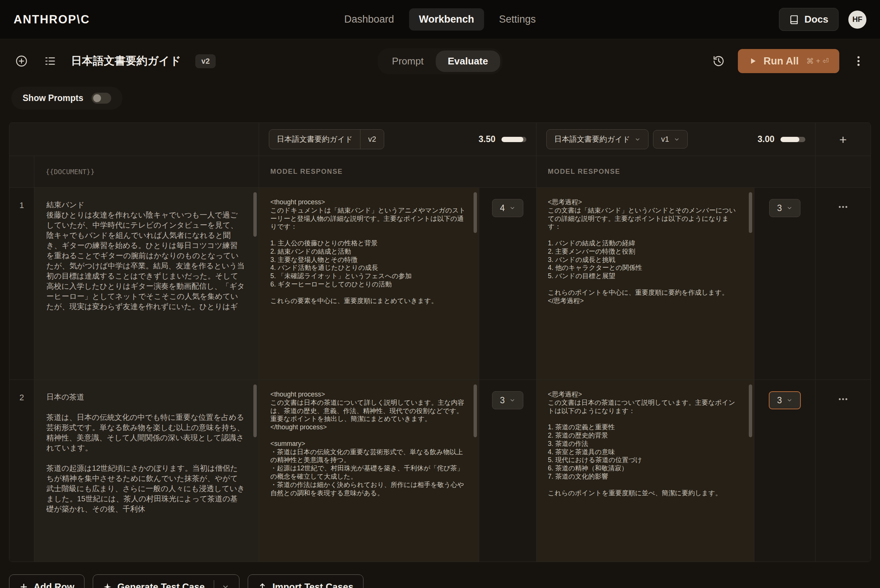 The width and height of the screenshot is (880, 588). I want to click on response-text: <思考過程> この文書は日本の茶道について説明しています。主要なポイントは以下の…, so click(645, 444).